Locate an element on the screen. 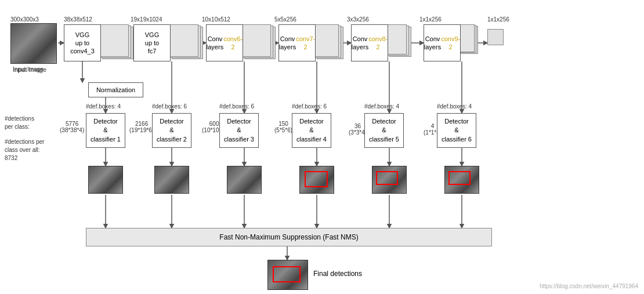 The height and width of the screenshot is (294, 644). normalization-box: Normalization is located at coordinates (116, 90).